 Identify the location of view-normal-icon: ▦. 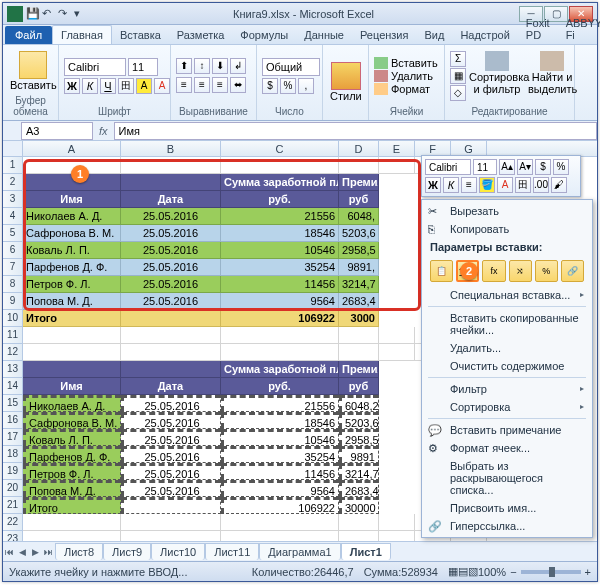
(453, 572).